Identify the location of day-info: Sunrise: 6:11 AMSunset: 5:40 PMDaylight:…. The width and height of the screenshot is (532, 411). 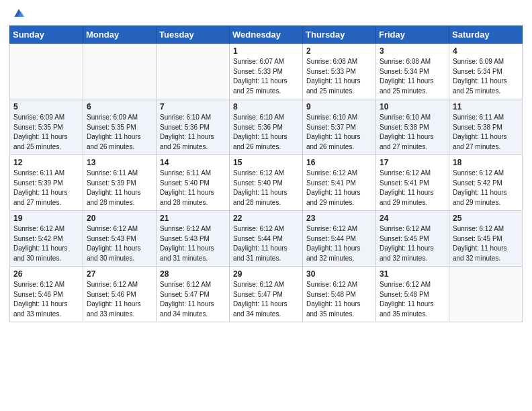
(193, 188).